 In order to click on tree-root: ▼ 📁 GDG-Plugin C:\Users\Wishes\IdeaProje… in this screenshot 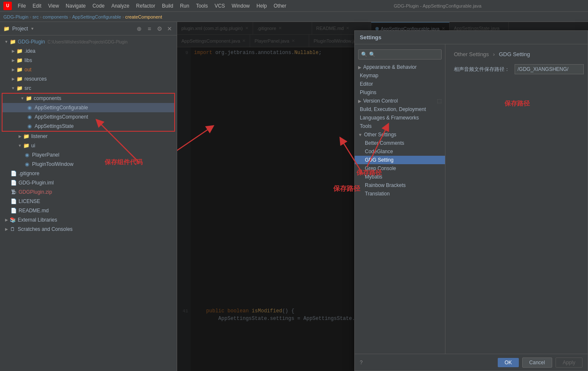, I will do `click(89, 42)`.